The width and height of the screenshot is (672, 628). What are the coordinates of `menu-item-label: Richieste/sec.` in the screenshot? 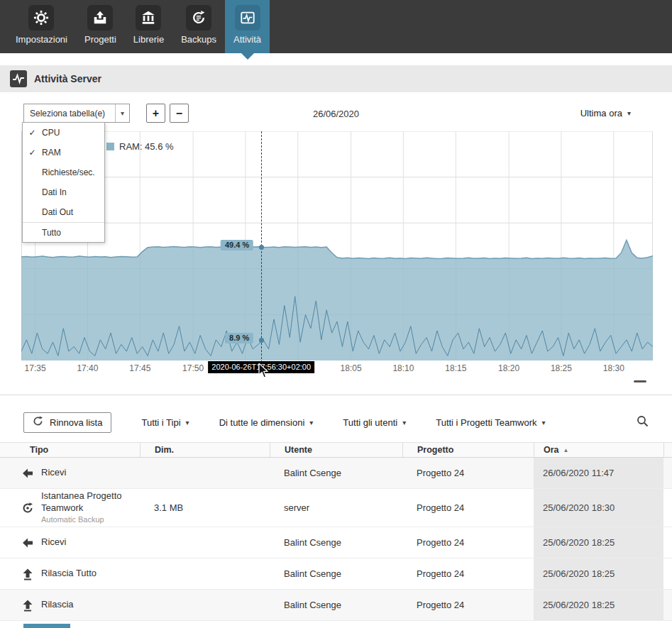 It's located at (68, 172).